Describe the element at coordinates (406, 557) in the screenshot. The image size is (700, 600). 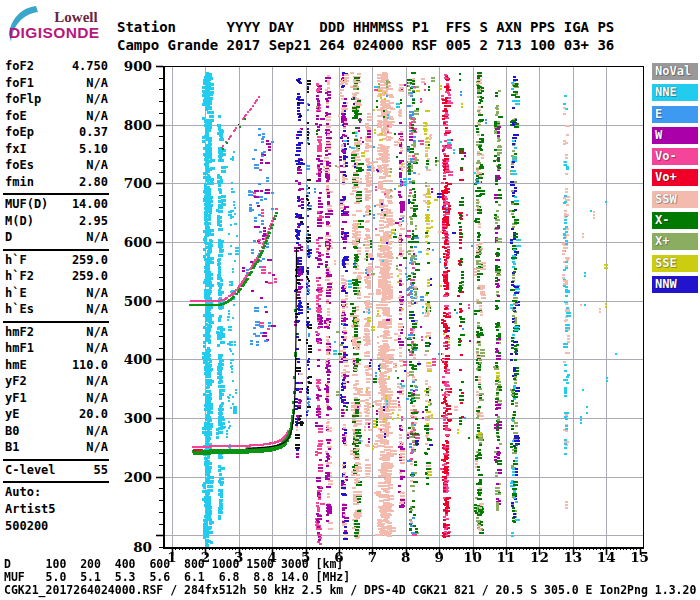
I see `x-axis-label-8: 8` at that location.